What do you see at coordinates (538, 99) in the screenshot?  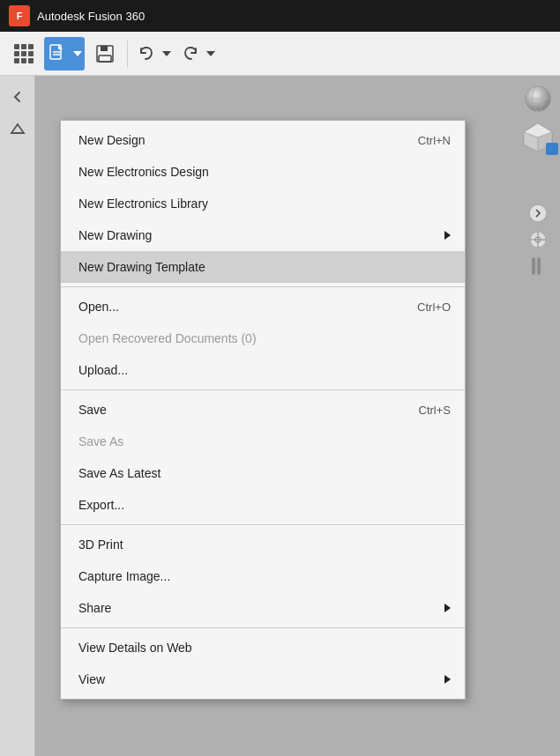 I see `sphere-button` at bounding box center [538, 99].